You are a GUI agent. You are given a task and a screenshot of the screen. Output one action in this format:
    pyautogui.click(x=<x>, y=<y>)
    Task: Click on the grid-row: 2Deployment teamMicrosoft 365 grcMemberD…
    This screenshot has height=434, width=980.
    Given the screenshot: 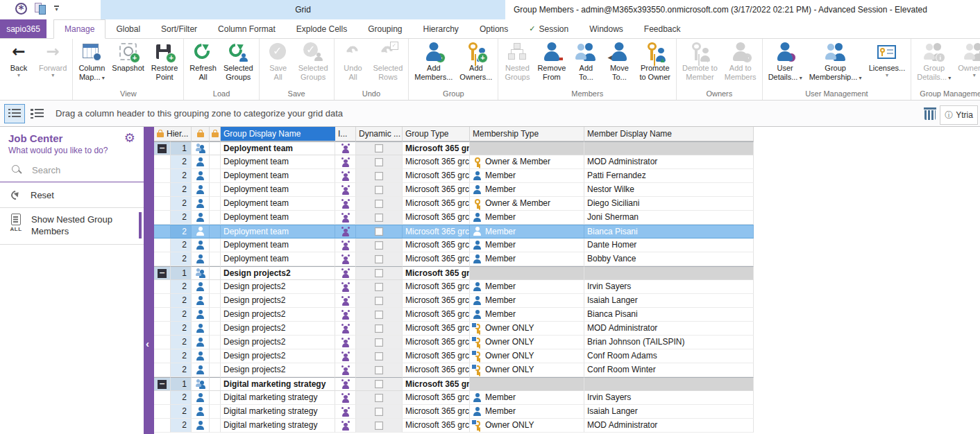 What is the action you would take?
    pyautogui.click(x=454, y=245)
    